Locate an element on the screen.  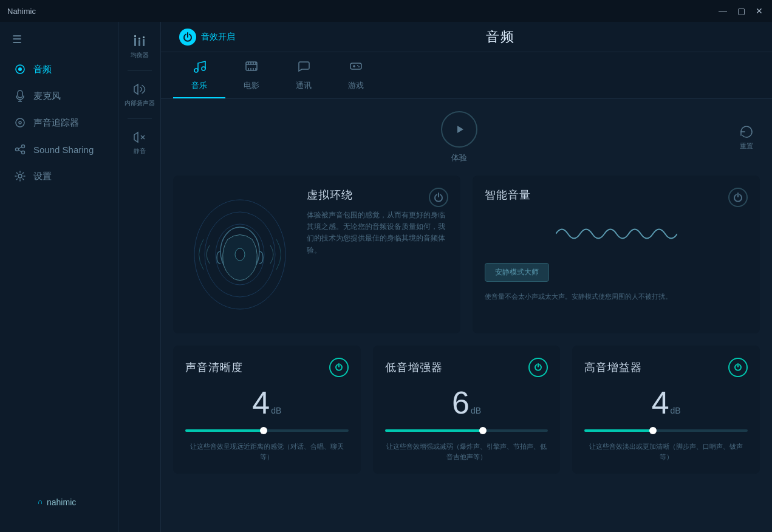
quiet-mode-button: 安静模式大师 is located at coordinates (517, 272).